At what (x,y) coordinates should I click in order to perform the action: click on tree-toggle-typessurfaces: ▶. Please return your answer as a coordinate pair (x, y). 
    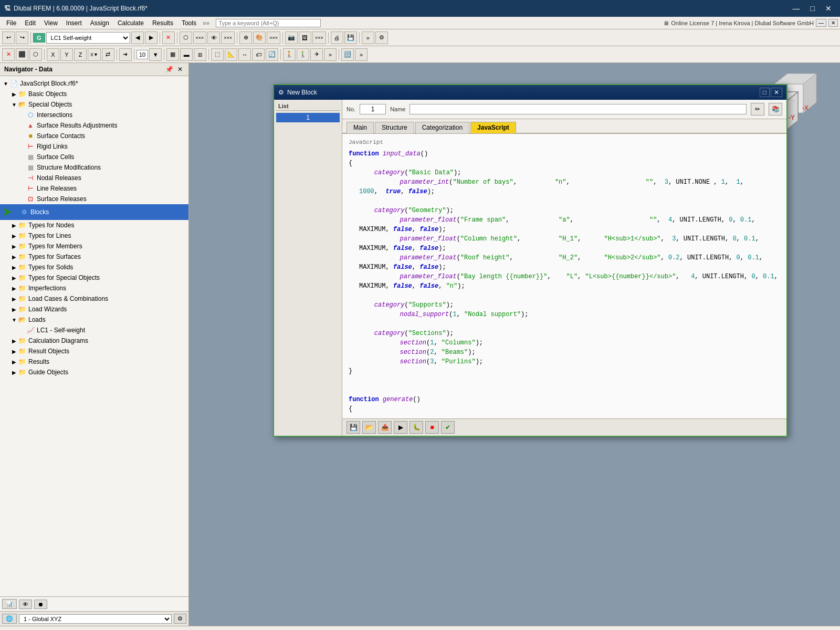
    Looking at the image, I should click on (14, 257).